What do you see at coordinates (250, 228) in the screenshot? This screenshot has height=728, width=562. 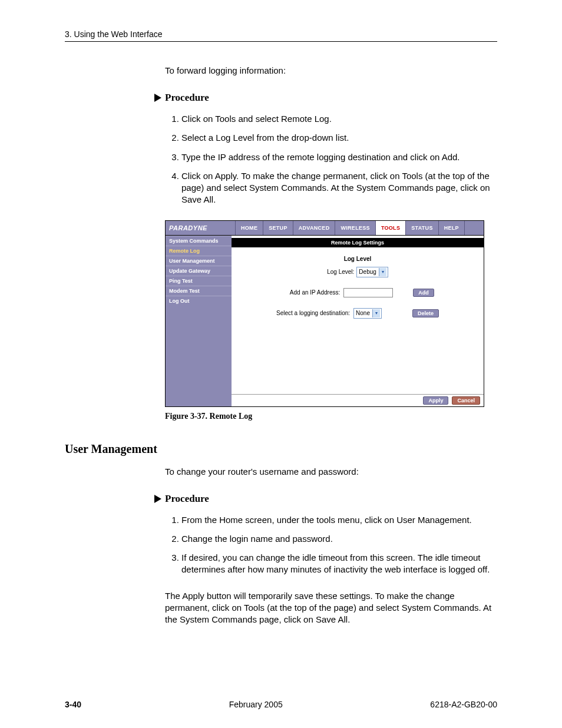 I see `tab-home: HOME` at bounding box center [250, 228].